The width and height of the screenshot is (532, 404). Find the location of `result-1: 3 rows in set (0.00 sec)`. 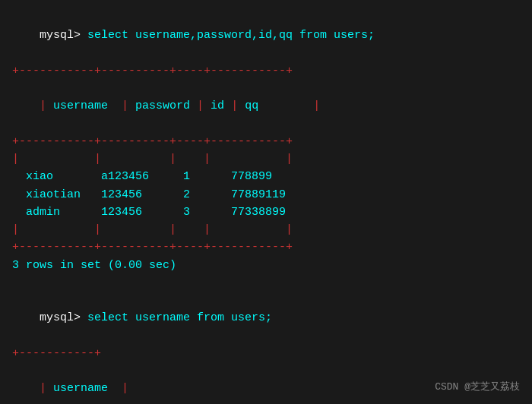

result-1: 3 rows in set (0.00 sec) is located at coordinates (266, 266).